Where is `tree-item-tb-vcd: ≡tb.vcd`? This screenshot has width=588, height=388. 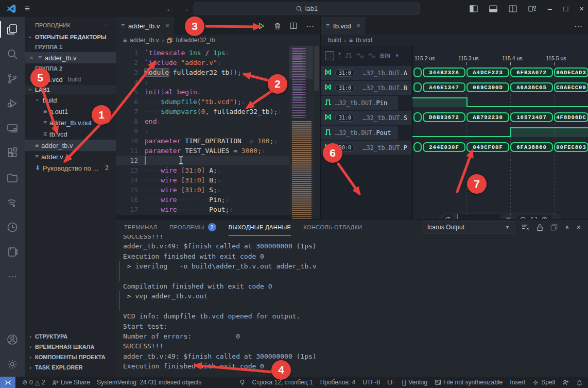
tree-item-tb-vcd: ≡tb.vcd is located at coordinates (70, 134).